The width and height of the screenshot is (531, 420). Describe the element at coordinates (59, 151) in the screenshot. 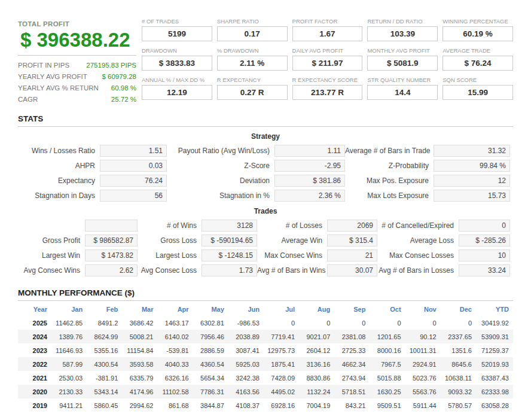

I see `stat-label: Wins / Losses Ratio` at that location.